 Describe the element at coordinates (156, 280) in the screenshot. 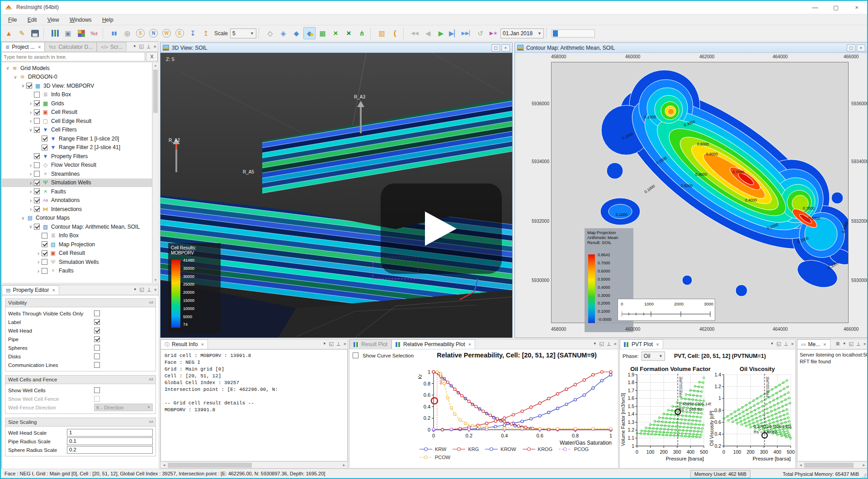

I see `scroll-down-icon: ▼` at that location.